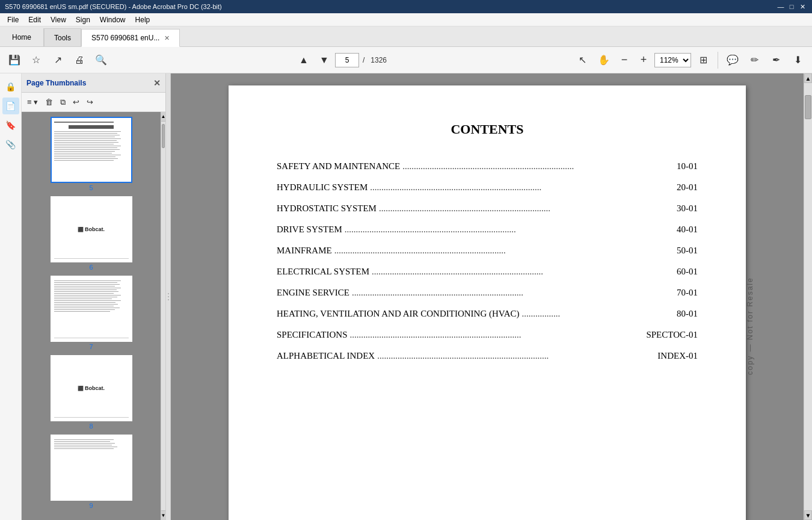 The height and width of the screenshot is (520, 812). What do you see at coordinates (487, 292) in the screenshot?
I see `toc-row-6: ENGINE SERVICE .........................…` at bounding box center [487, 292].